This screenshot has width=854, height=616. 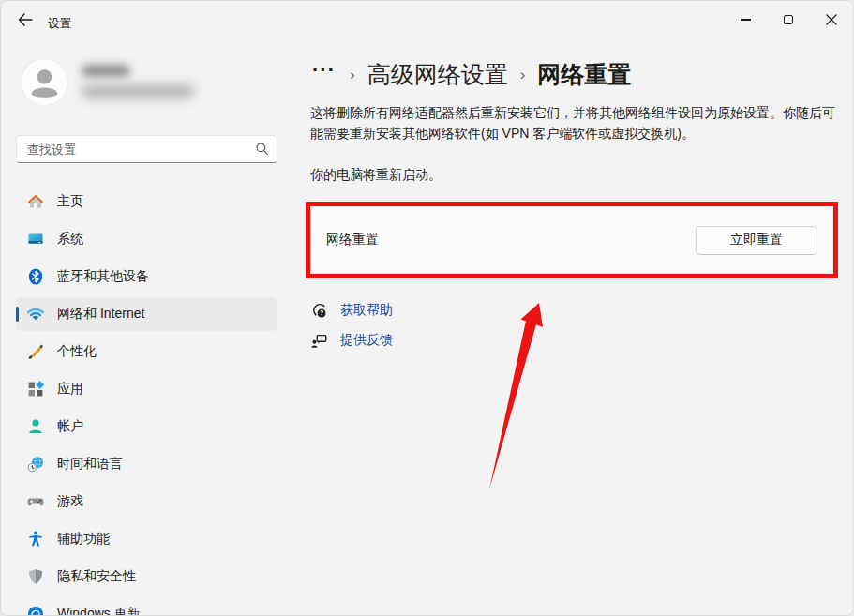 What do you see at coordinates (138, 92) in the screenshot?
I see `user-email-blurred` at bounding box center [138, 92].